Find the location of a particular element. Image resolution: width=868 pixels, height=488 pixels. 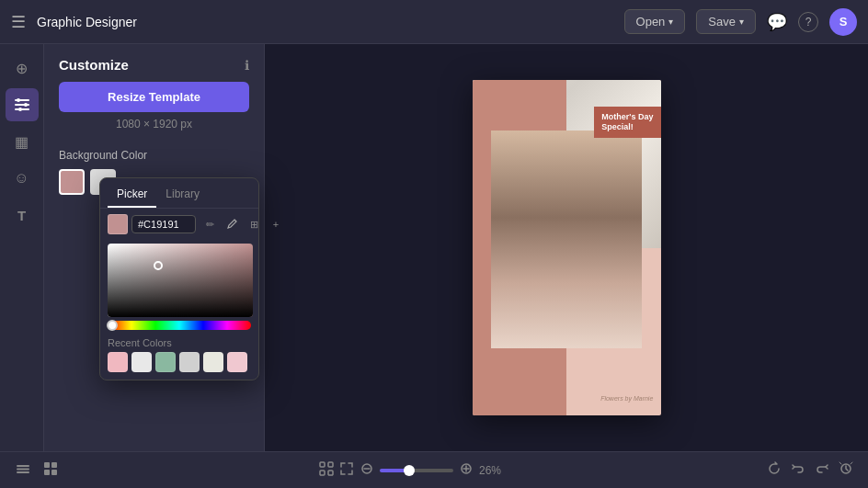

grid-button: ⊞ is located at coordinates (254, 224).